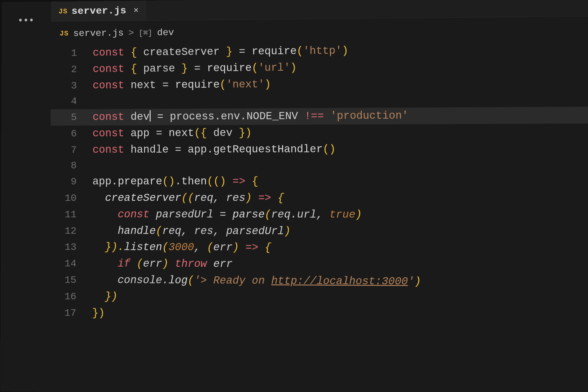 The width and height of the screenshot is (588, 392). Describe the element at coordinates (172, 182) in the screenshot. I see `code-content: app.prepare().then(() => {` at that location.